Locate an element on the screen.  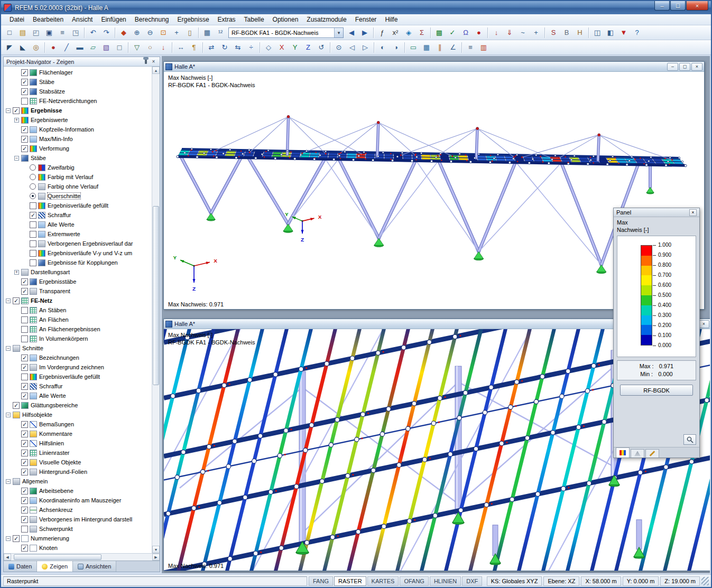
close-file-icon: ◰ is located at coordinates (36, 33).